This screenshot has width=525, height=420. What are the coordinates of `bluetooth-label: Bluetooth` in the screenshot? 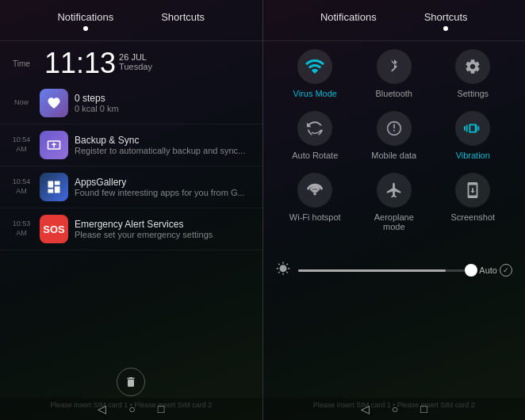 It's located at (394, 94).